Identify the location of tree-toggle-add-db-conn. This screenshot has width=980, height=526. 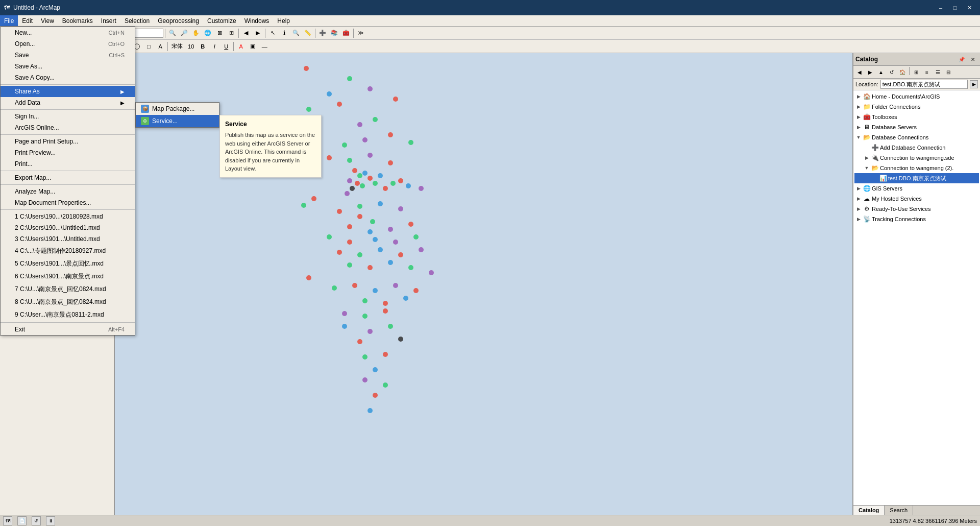
(867, 148).